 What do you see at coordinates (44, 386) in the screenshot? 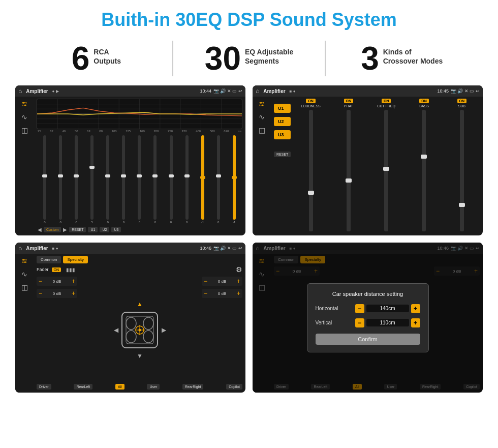
I see `driver-btn: Driver` at bounding box center [44, 386].